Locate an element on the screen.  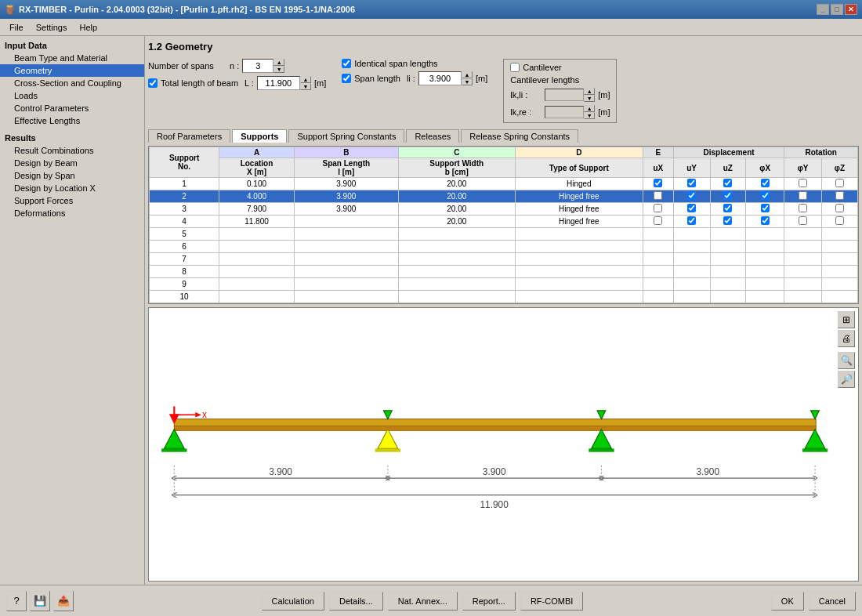
total-length-checkbox is located at coordinates (153, 83).